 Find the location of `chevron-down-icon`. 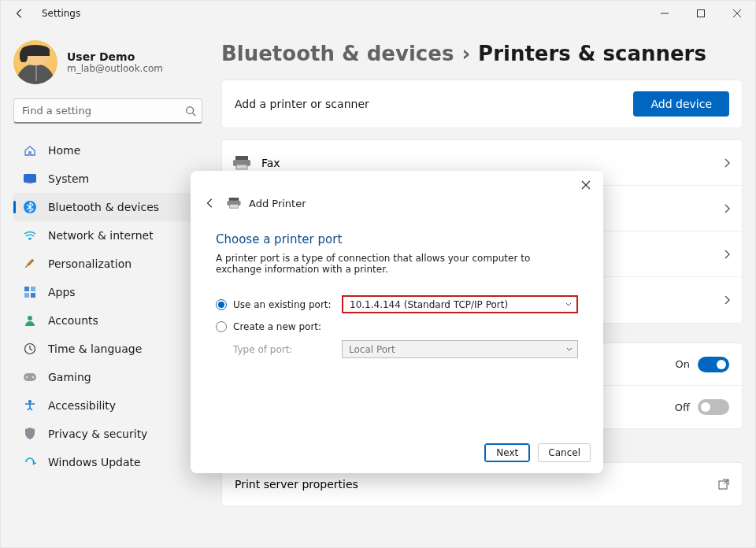

chevron-down-icon is located at coordinates (569, 305).